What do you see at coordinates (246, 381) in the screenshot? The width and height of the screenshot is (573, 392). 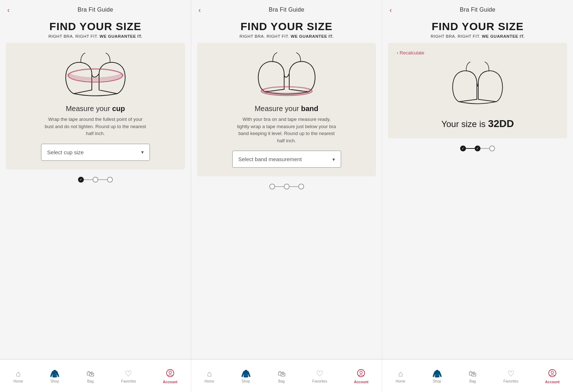 I see `nav-label-shop-2: Shop` at bounding box center [246, 381].